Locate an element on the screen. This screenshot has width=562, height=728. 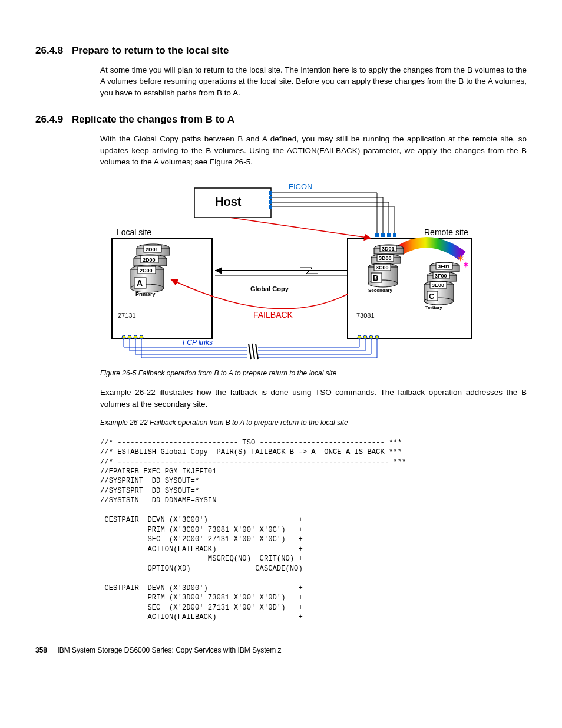
svg-text: Primary is located at coordinates (146, 294).